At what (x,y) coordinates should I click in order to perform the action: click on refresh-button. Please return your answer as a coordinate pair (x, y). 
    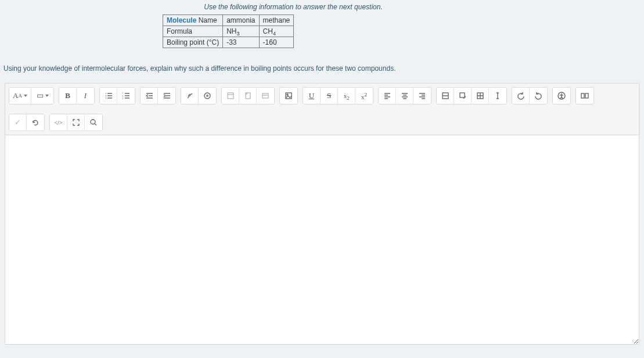
    Looking at the image, I should click on (35, 122).